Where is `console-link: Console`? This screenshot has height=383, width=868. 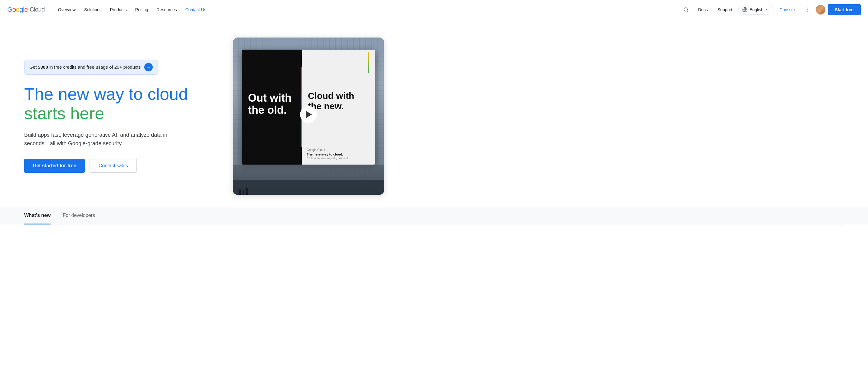
console-link: Console is located at coordinates (787, 9).